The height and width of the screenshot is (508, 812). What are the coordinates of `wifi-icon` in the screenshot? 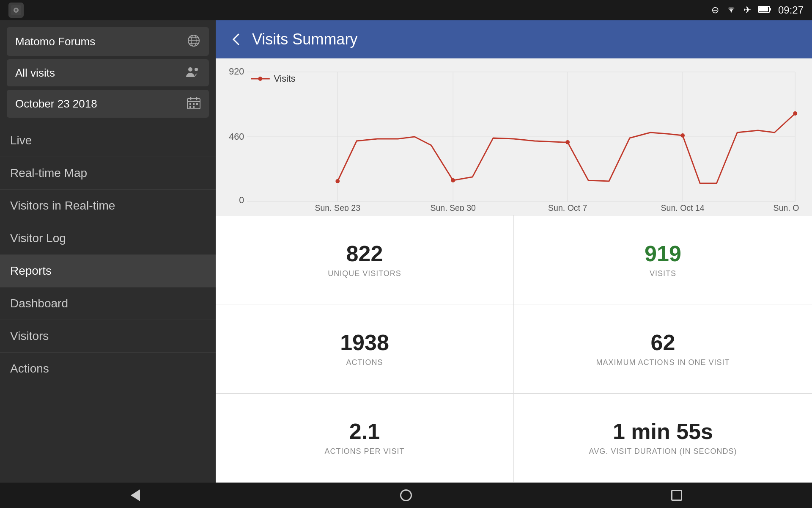 It's located at (731, 10).